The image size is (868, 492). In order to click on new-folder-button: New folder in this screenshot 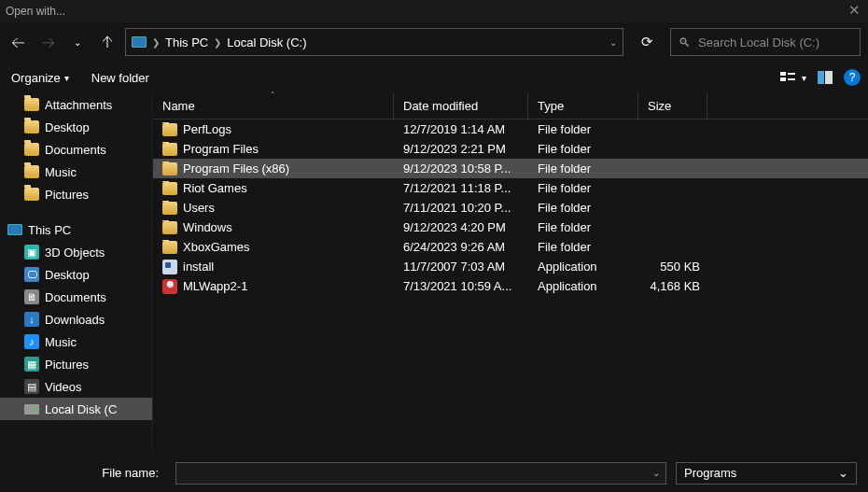, I will do `click(120, 78)`.